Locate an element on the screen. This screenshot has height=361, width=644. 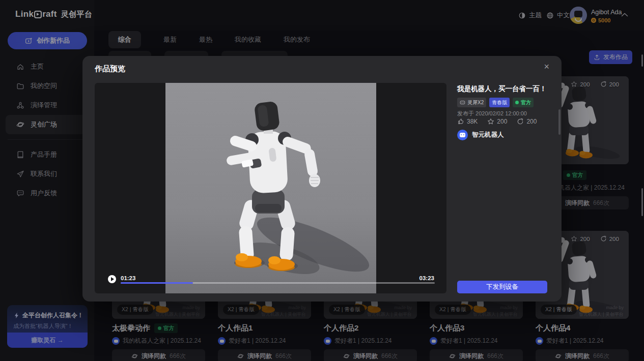
video-current-time: 01:23 is located at coordinates (128, 278).